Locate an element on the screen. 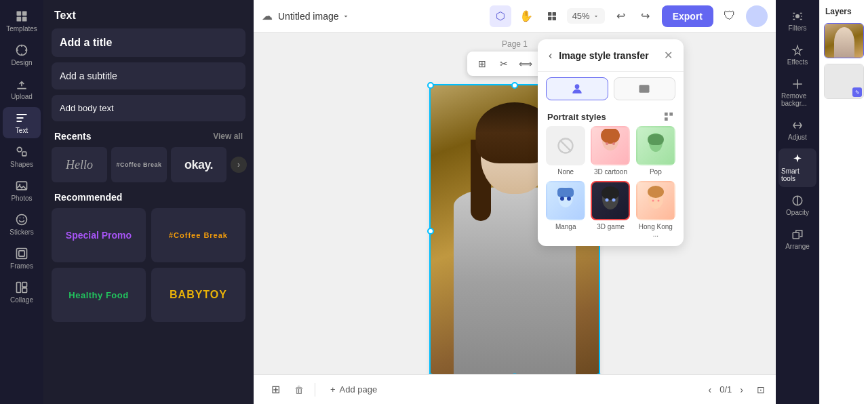 The image size is (868, 404). recent-item-okay: okay. is located at coordinates (199, 165).